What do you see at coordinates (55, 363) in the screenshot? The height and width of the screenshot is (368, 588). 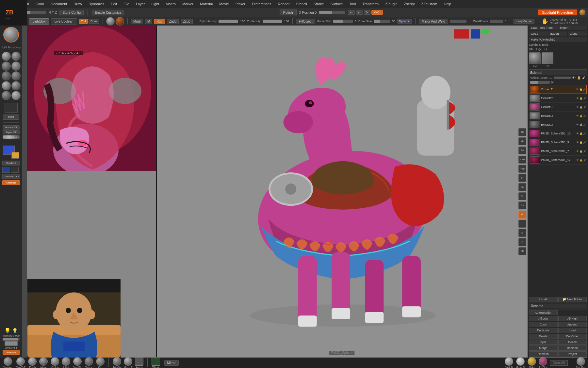 I see `tool-hpolish: hPolish` at bounding box center [55, 363].